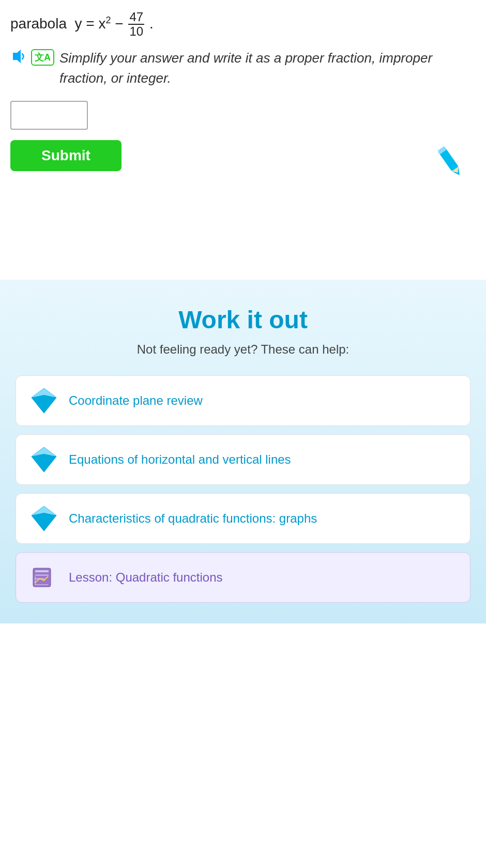  I want to click on lesson-icon, so click(44, 577).